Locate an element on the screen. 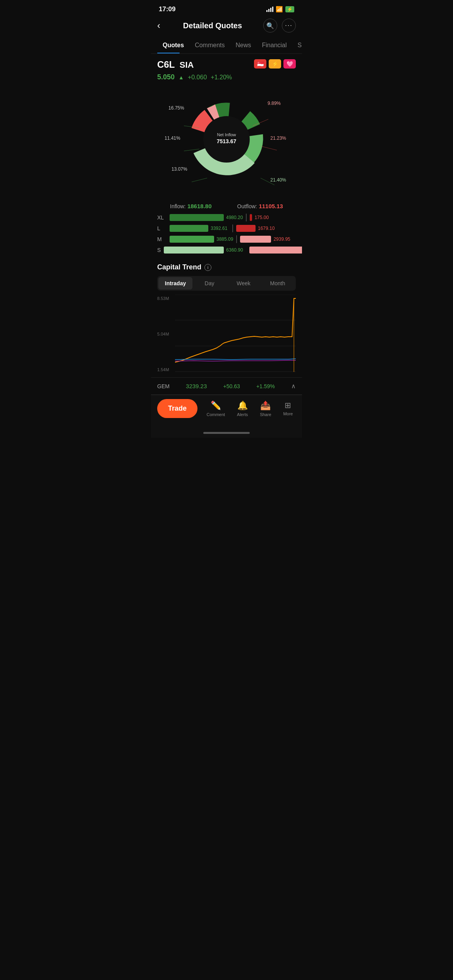 The width and height of the screenshot is (453, 980). share-icon: 📤 is located at coordinates (266, 406).